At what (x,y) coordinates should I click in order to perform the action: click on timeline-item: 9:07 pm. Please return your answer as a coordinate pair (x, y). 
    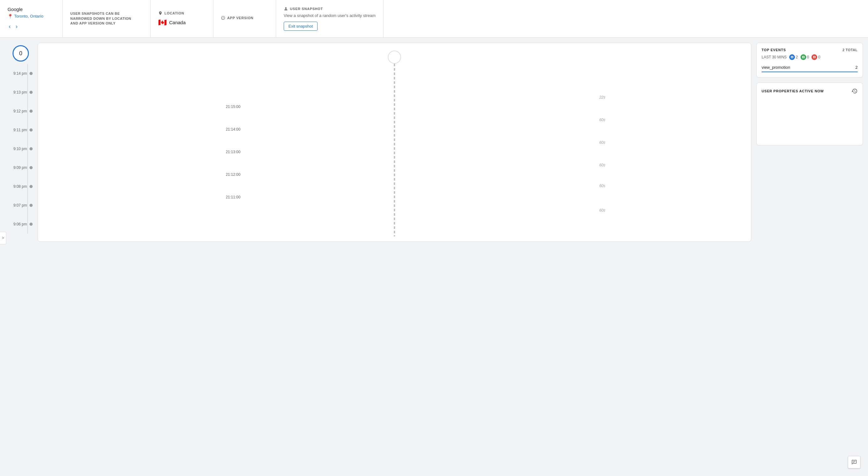
    Looking at the image, I should click on (19, 205).